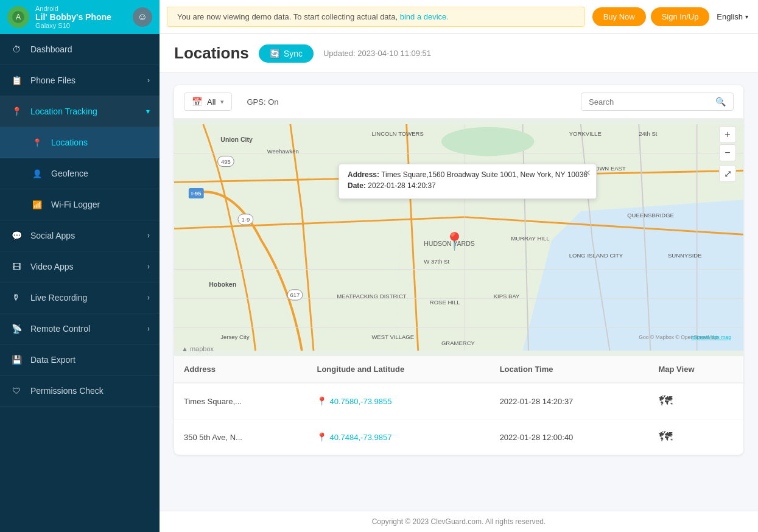 The height and width of the screenshot is (532, 758). What do you see at coordinates (16, 49) in the screenshot?
I see `dashboard-icon: ⏱` at bounding box center [16, 49].